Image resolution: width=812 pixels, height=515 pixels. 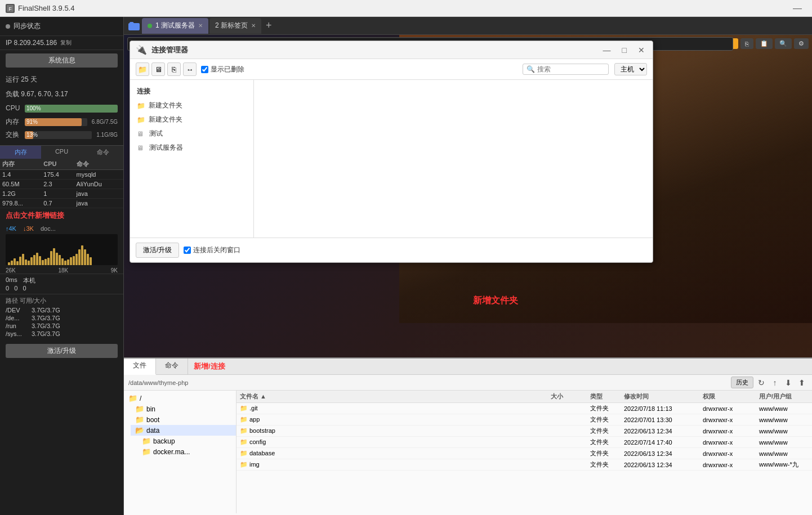 I want to click on conn-tree-label-test: 测试, so click(x=156, y=134).